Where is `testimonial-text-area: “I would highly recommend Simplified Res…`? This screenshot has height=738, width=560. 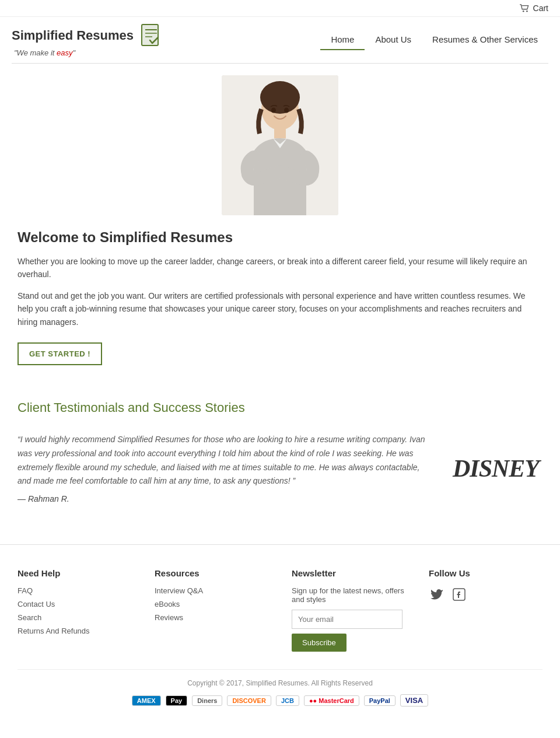
testimonial-text-area: “I would highly recommend Simplified Res… is located at coordinates (225, 468).